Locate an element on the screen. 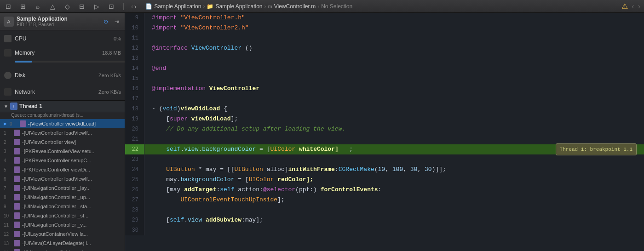 The width and height of the screenshot is (644, 251). line-content: [super viewDidLoad]; is located at coordinates (394, 119).